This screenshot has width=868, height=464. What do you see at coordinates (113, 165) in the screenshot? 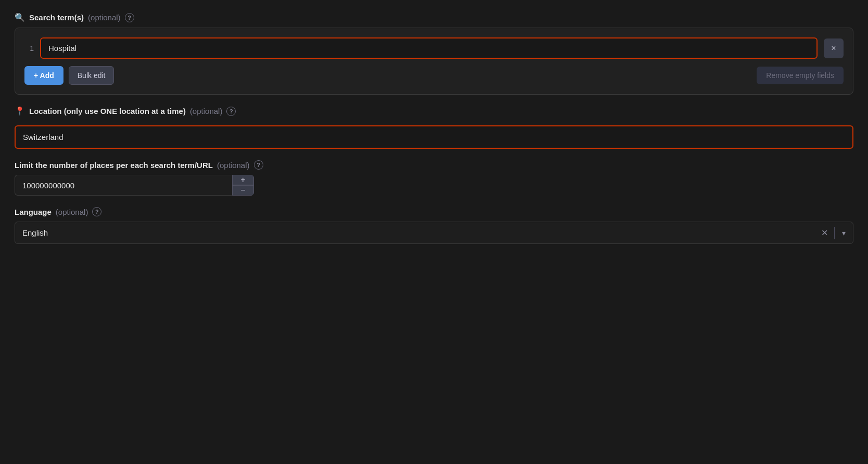
I see `limit-title: Limit the number of places per each sear…` at bounding box center [113, 165].